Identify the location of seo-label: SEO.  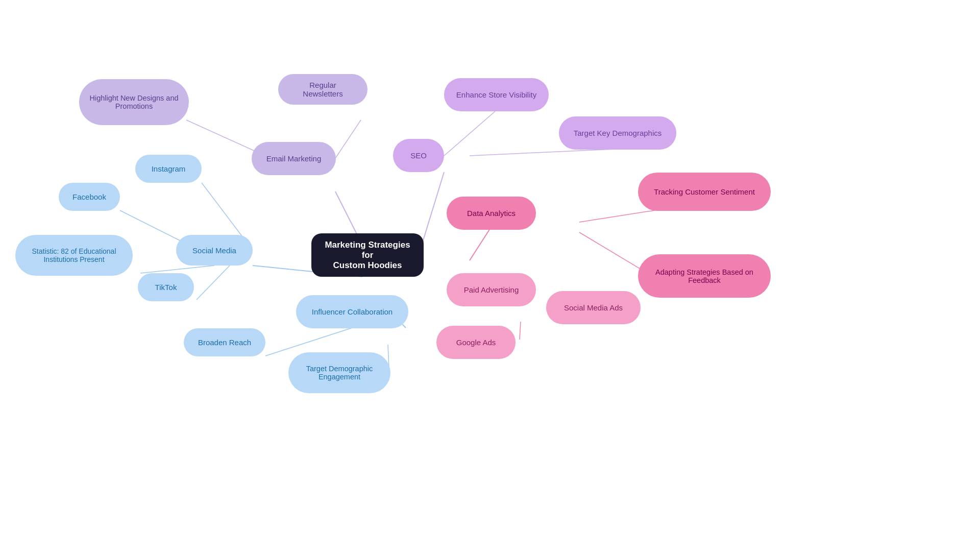
(419, 155).